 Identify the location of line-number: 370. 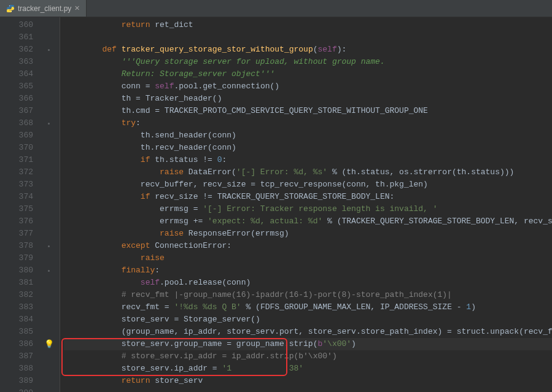
(19, 148).